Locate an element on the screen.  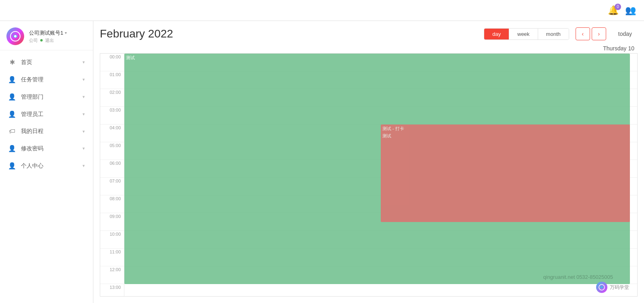
time-slot-1000: 10:00 is located at coordinates (112, 240).